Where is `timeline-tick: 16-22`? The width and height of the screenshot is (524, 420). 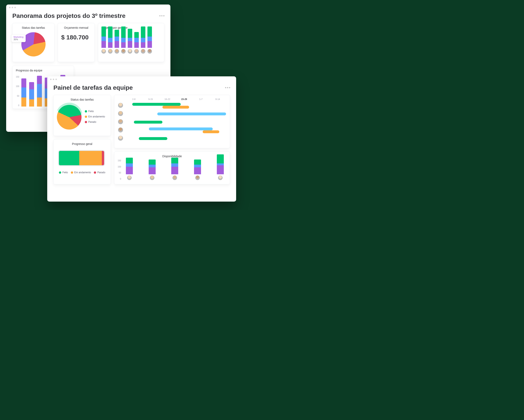
timeline-tick: 16-22 is located at coordinates (167, 99).